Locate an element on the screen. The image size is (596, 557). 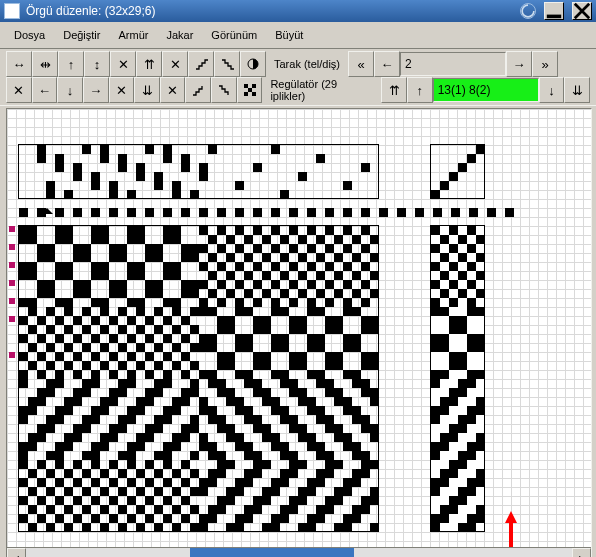
regulator-input: 13(1) 8(2) is located at coordinates (486, 90).